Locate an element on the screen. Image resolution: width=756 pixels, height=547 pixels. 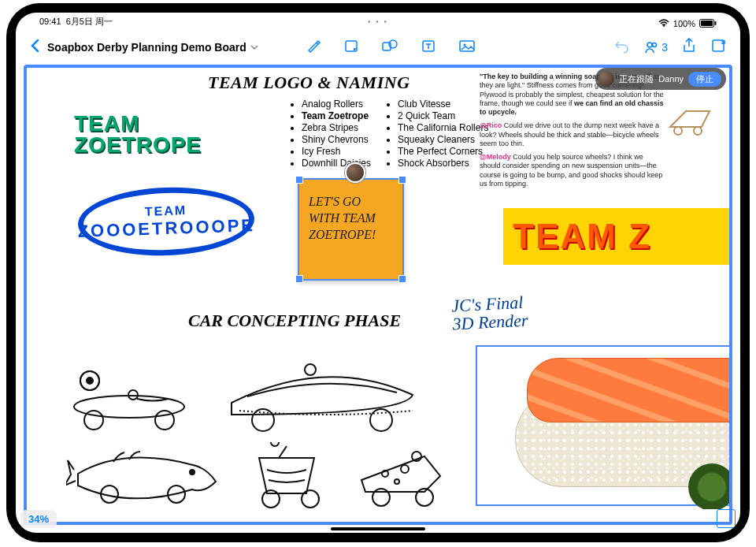
name-option: Squeaky Cleaners is located at coordinates (443, 140).